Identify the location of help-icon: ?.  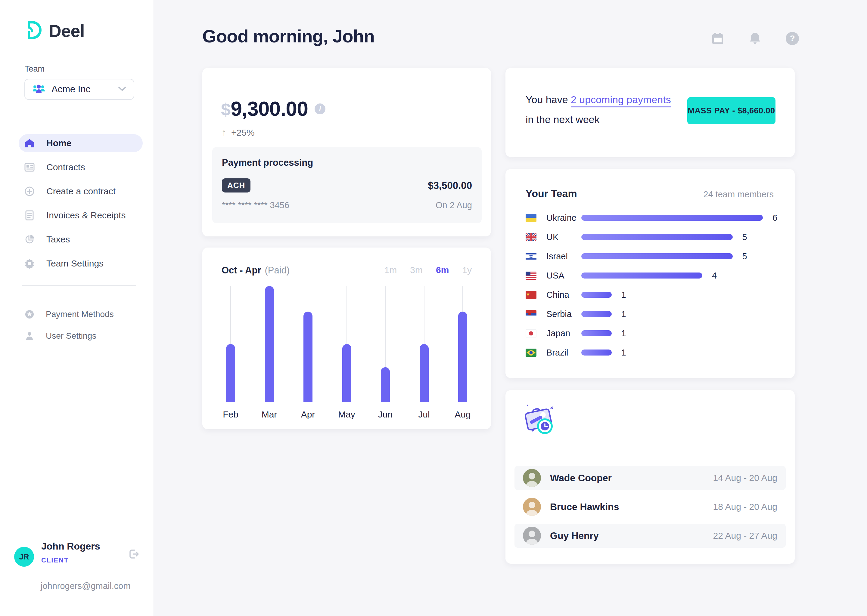
(792, 39).